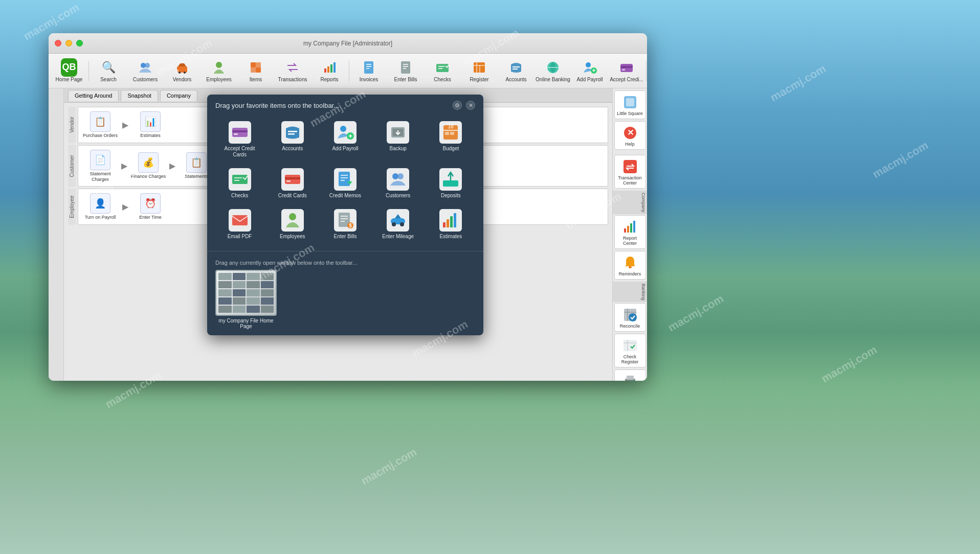  What do you see at coordinates (590, 71) in the screenshot?
I see `toolbar-item-addpayroll: + Add Payroll` at bounding box center [590, 71].